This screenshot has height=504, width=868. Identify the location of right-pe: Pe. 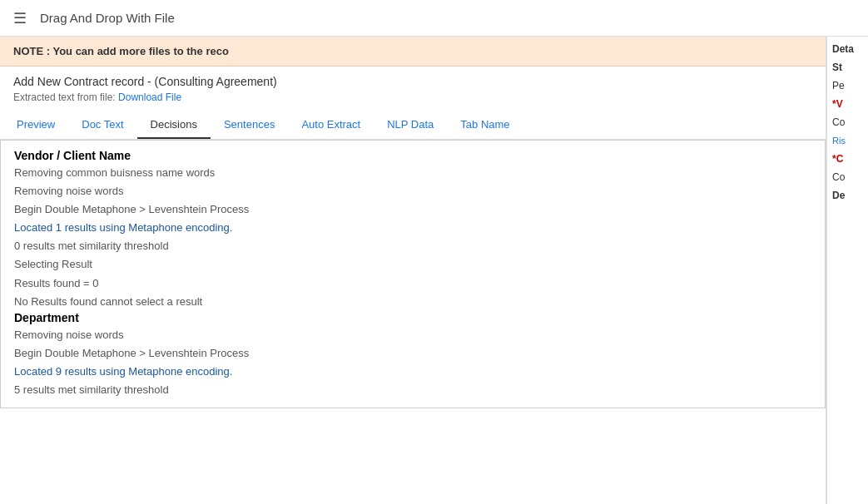
(847, 86).